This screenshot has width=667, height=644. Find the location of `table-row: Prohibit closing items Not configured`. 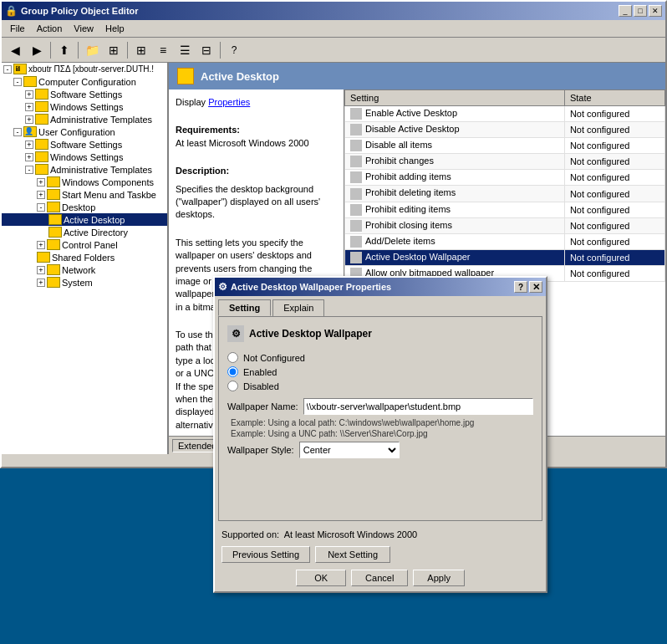

table-row: Prohibit closing items Not configured is located at coordinates (505, 226).